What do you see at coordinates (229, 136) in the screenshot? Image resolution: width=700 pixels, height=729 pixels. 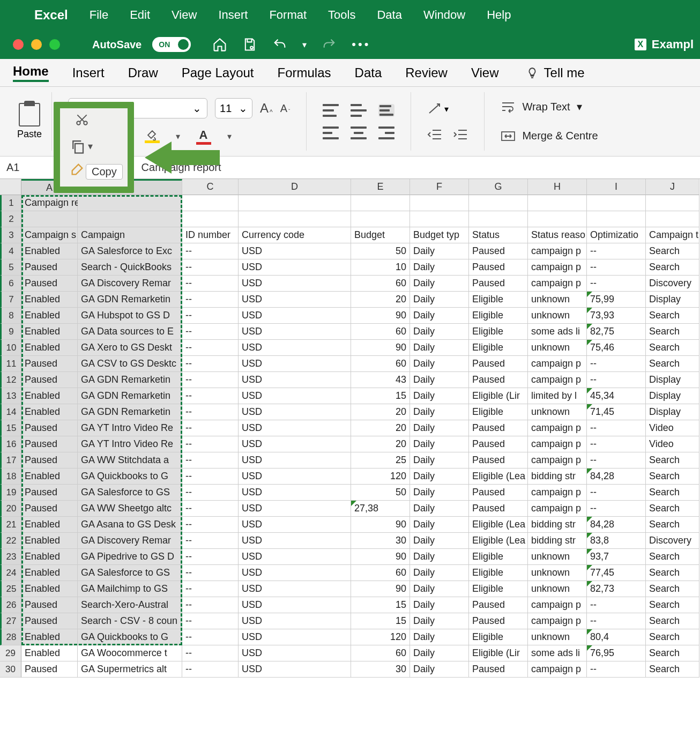 I see `font-color-dropdown-icon: ▾` at bounding box center [229, 136].